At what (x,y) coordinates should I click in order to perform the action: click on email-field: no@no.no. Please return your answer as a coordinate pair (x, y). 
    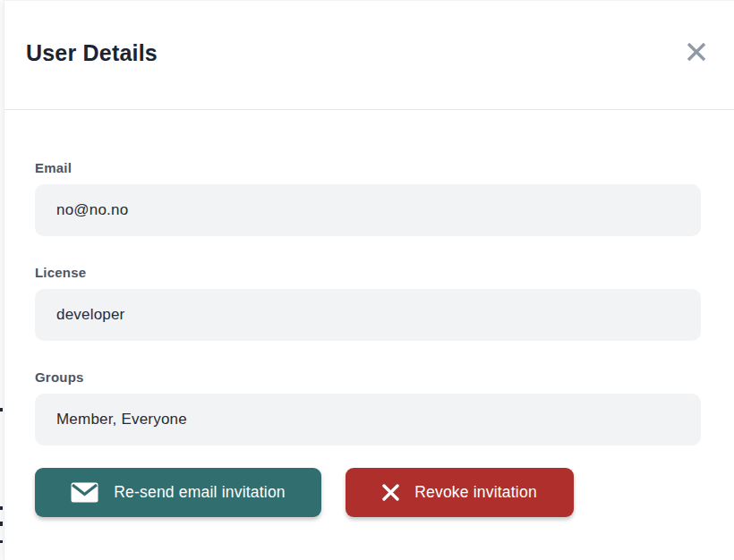
    Looking at the image, I should click on (368, 210).